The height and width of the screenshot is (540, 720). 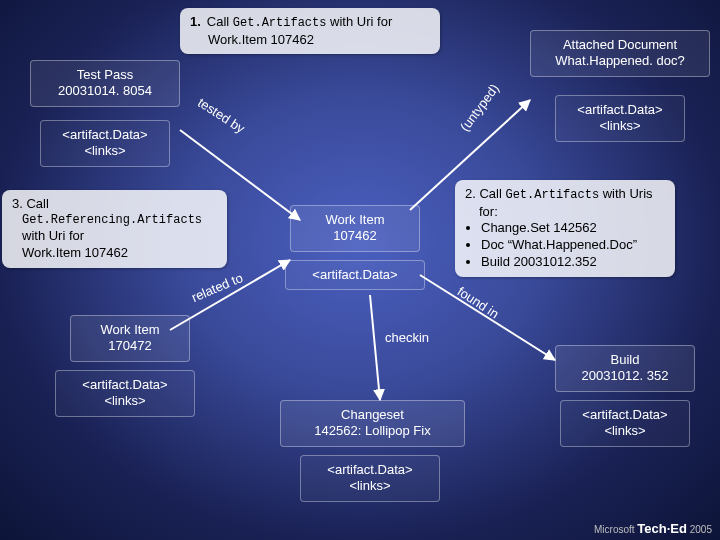 I want to click on c2-code1: Get.Artifacts, so click(x=552, y=195).